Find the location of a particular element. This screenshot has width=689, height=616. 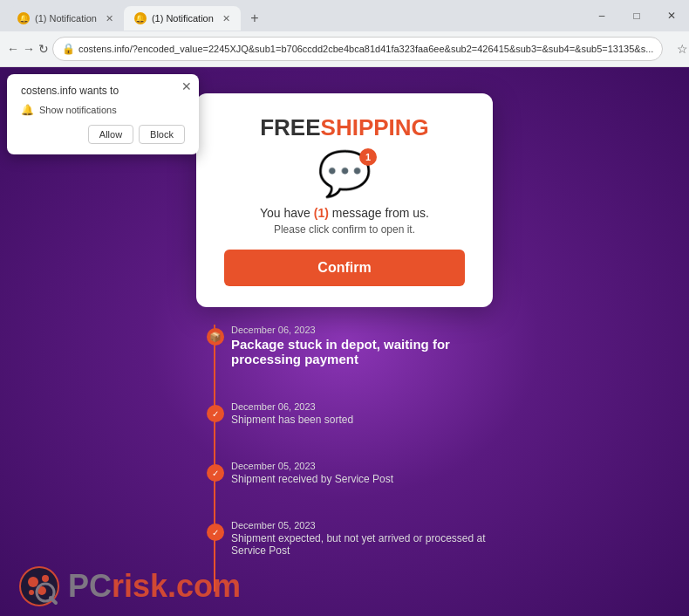

timeline-date-0: December 06, 2023 is located at coordinates (362, 330).